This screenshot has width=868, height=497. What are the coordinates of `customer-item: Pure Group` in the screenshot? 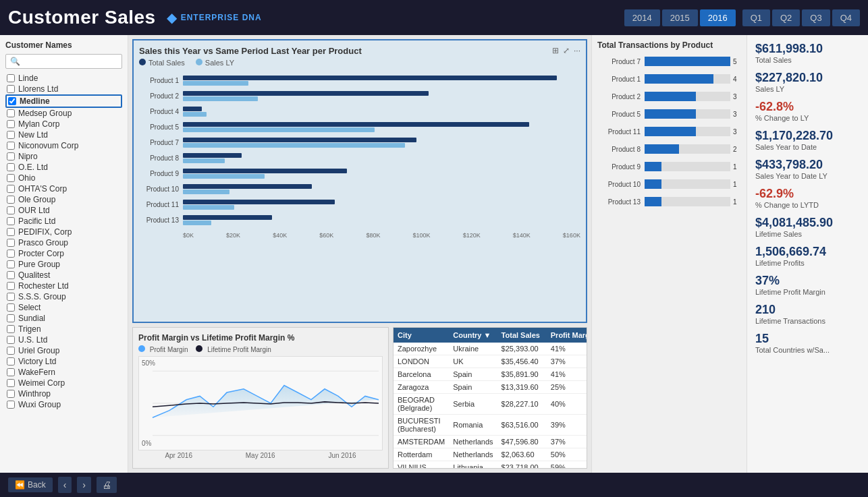 It's located at (63, 264).